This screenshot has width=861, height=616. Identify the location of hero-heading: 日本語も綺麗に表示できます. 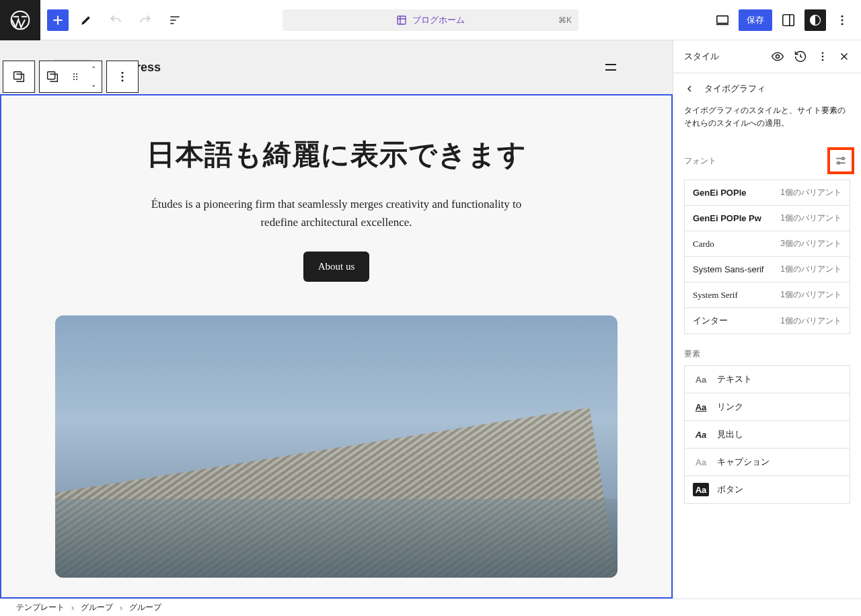
(336, 155).